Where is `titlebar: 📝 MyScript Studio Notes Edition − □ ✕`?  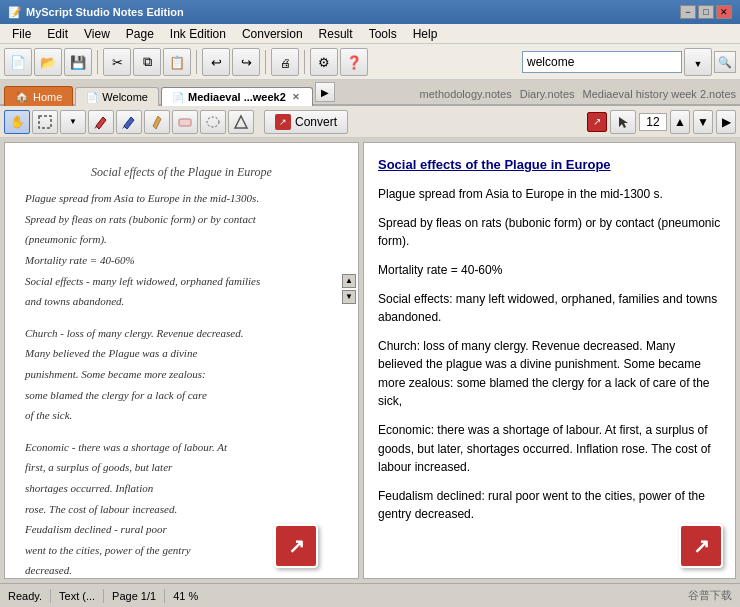
titlebar: 📝 MyScript Studio Notes Edition − □ ✕ is located at coordinates (370, 12).